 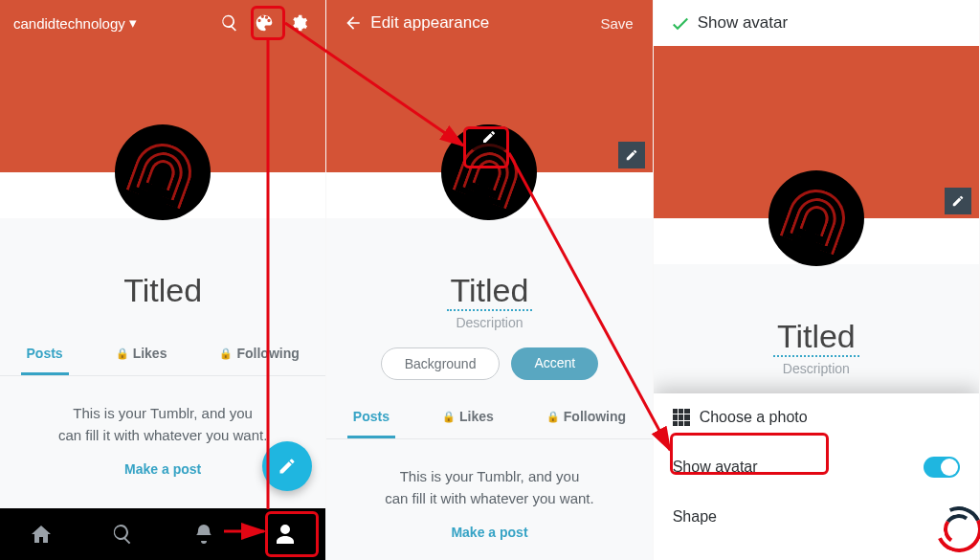 I want to click on color-pills: Background Accent, so click(x=490, y=364).